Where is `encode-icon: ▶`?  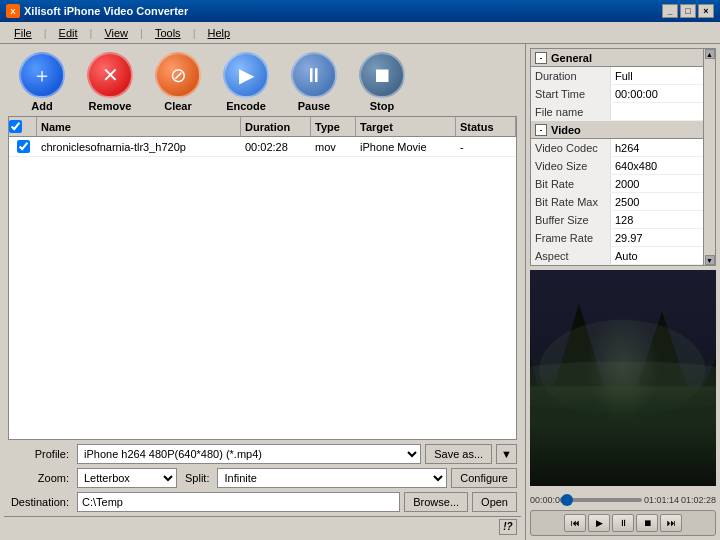 encode-icon: ▶ is located at coordinates (246, 75).